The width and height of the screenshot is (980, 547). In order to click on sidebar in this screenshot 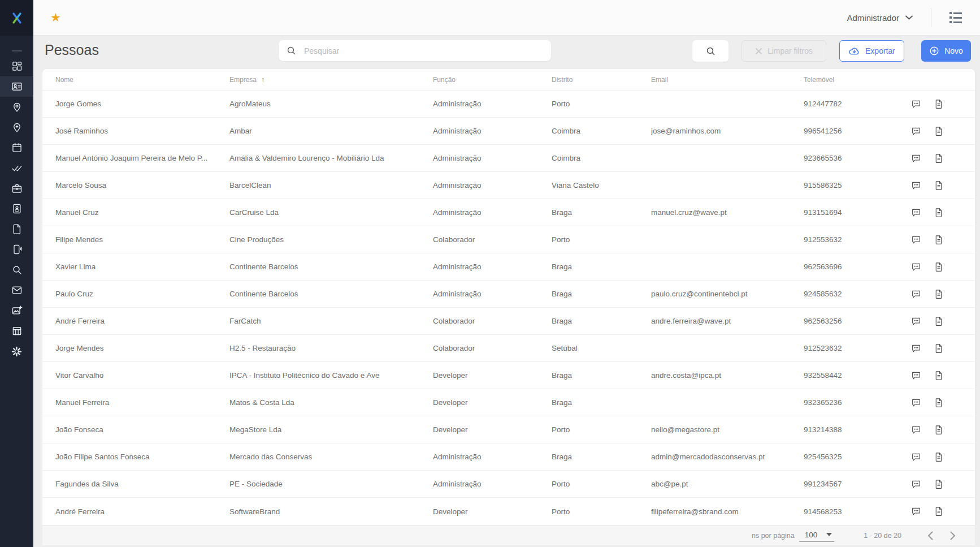, I will do `click(17, 274)`.